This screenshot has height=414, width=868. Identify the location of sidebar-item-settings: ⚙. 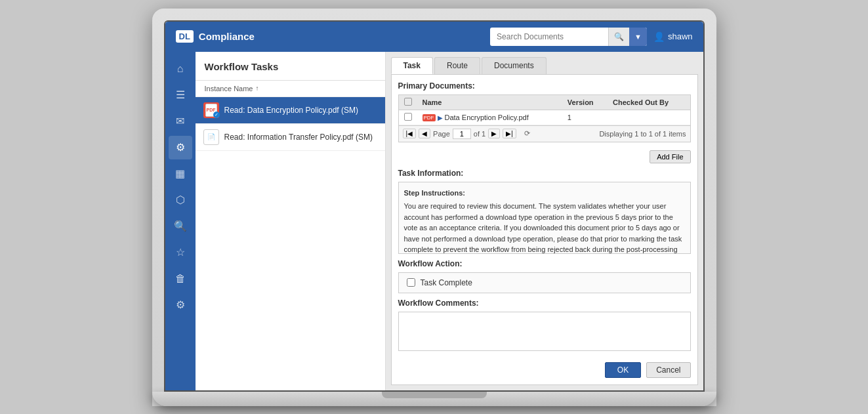
(180, 148).